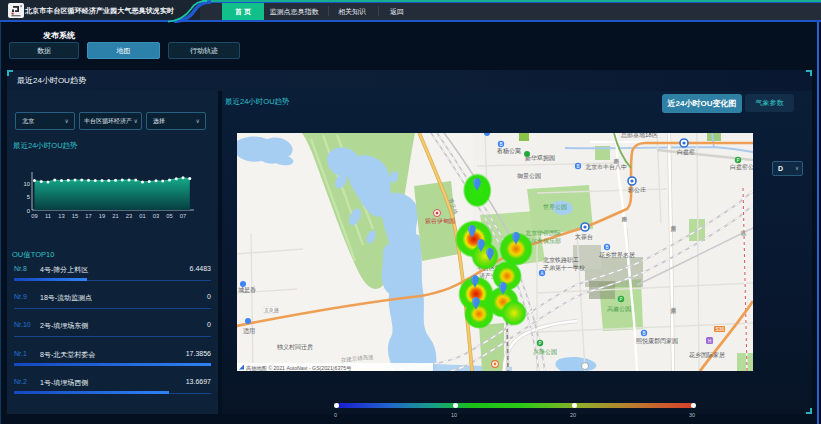 This screenshot has height=424, width=821. What do you see at coordinates (28, 197) in the screenshot?
I see `svg-text: 5` at bounding box center [28, 197].